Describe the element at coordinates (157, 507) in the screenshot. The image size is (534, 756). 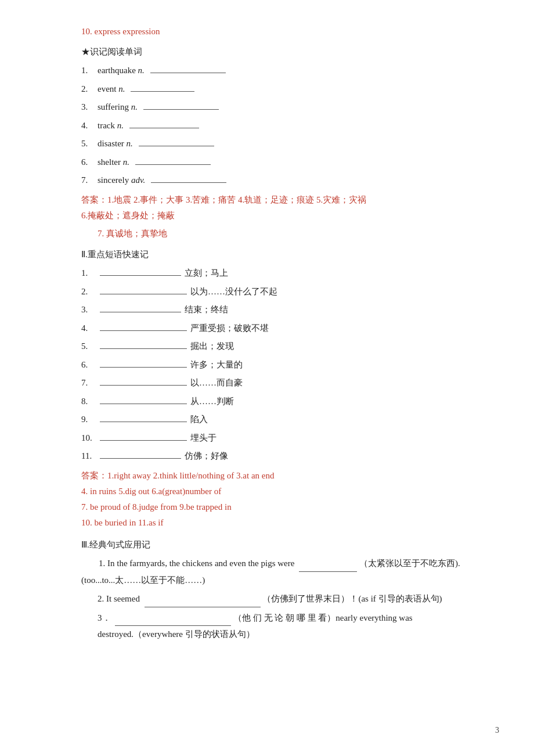
I see `phrase-answers-line3: 7. be proud of 8.judge from 9.be trapped…` at that location.